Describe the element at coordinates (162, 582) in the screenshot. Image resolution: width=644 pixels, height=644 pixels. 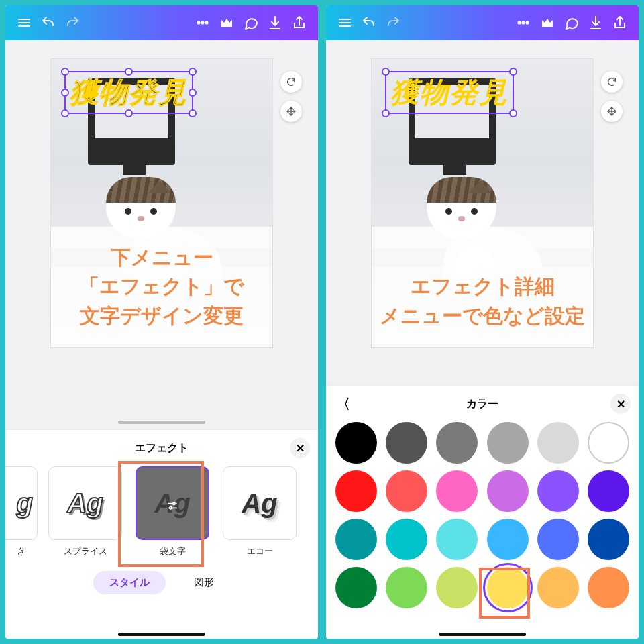
I see `effect-tabs: スタイル 図形` at that location.